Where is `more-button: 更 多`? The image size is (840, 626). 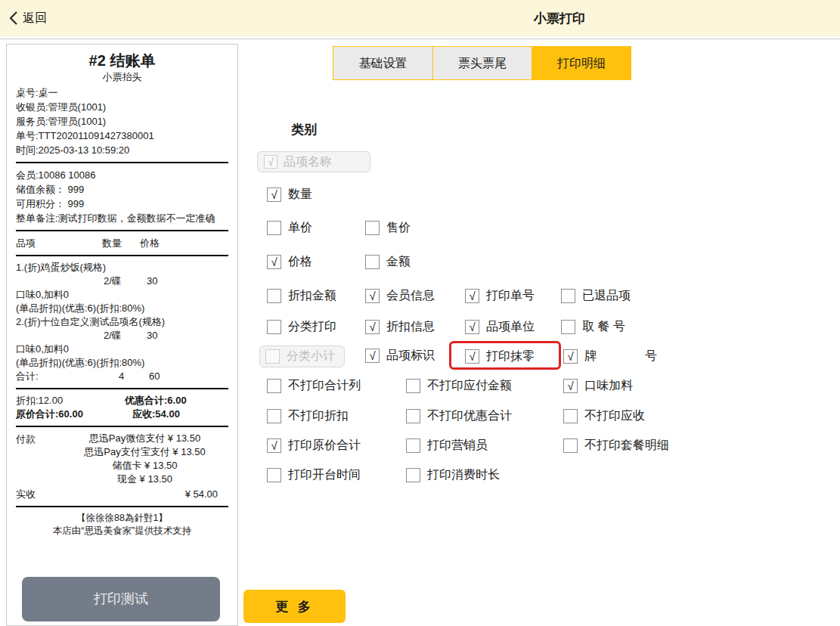
more-button: 更 多 is located at coordinates (295, 606).